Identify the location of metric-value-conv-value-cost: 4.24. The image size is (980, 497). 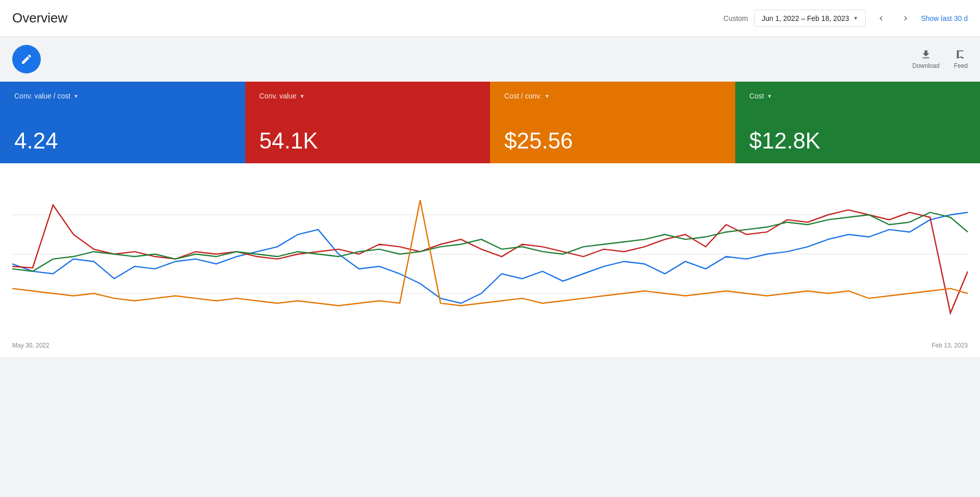
(122, 141).